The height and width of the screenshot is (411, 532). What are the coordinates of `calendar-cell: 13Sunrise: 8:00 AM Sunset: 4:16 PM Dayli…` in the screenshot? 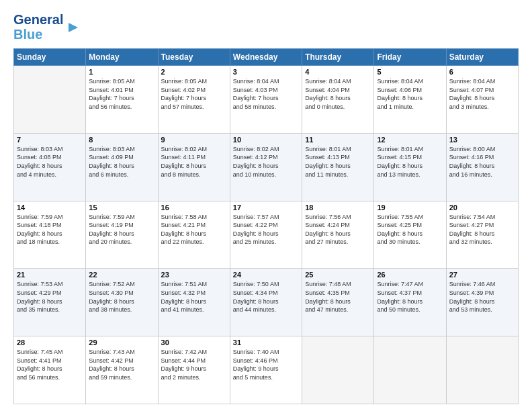 It's located at (482, 167).